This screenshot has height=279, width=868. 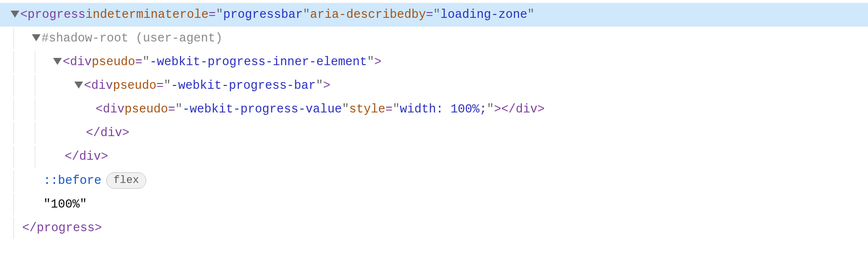 What do you see at coordinates (126, 181) in the screenshot?
I see `display-mode-badge: flex` at bounding box center [126, 181].